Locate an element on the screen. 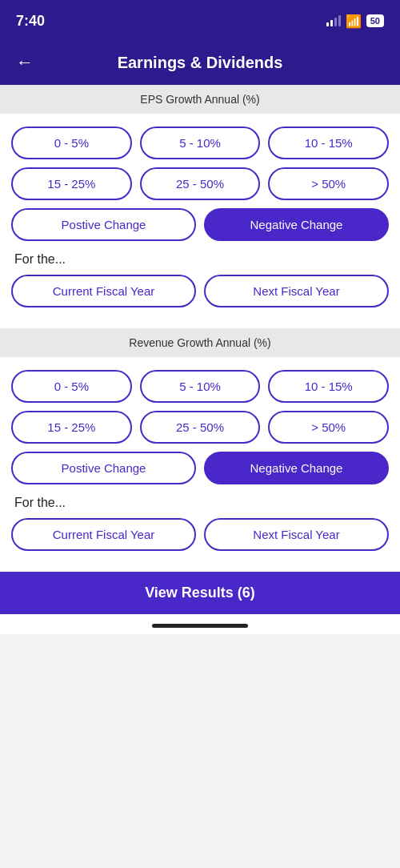 This screenshot has height=868, width=400. rev-btn-10-15: 10 - 15% is located at coordinates (328, 386).